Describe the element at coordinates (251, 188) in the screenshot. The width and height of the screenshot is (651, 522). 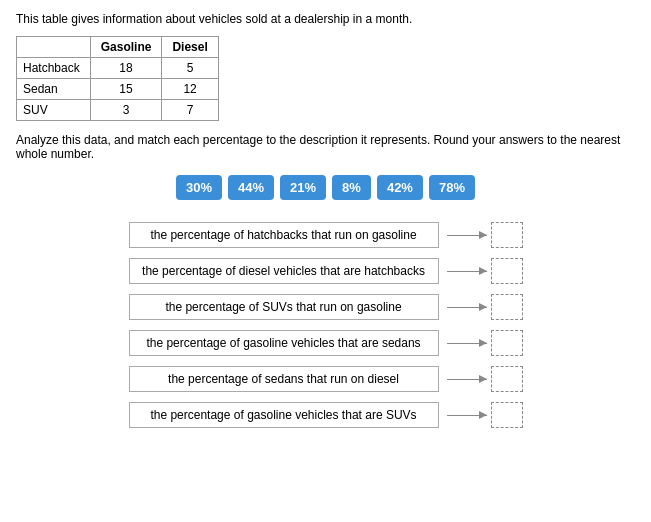
I see `chip-44: 44%` at that location.